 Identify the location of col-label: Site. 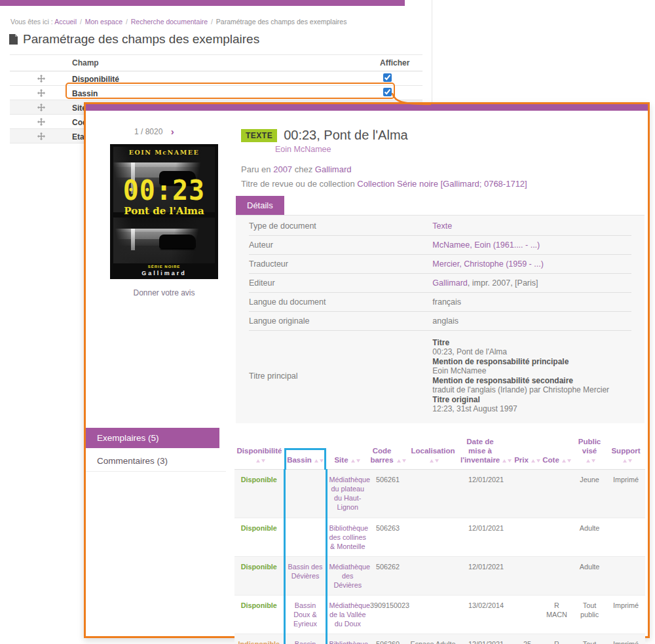
(341, 460).